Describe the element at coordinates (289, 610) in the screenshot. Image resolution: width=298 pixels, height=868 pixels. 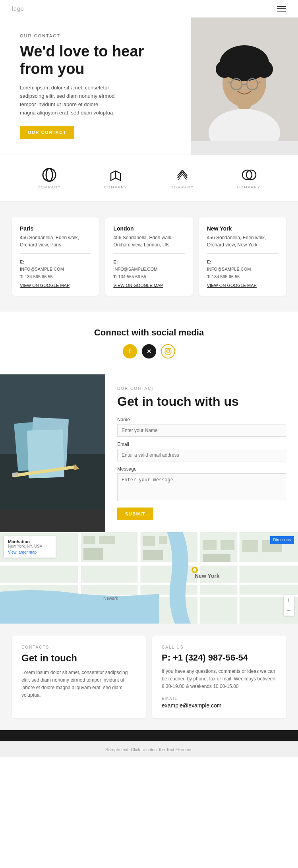
I see `zoom-out-button: −` at that location.